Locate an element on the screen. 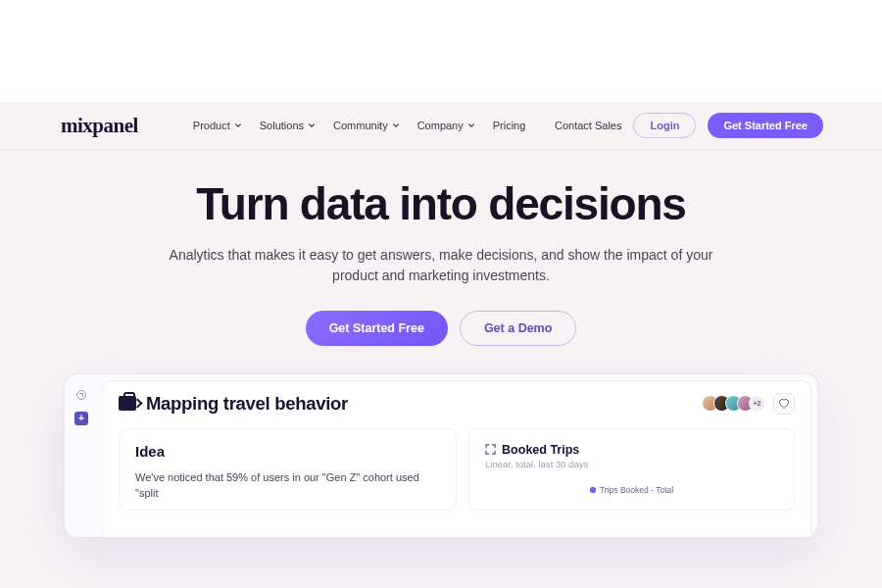 This screenshot has width=882, height=588. logo: mixpanel is located at coordinates (100, 125).